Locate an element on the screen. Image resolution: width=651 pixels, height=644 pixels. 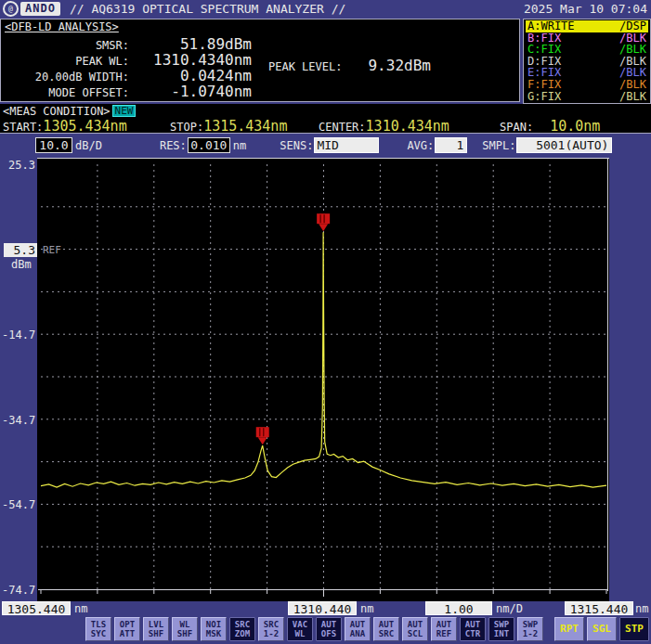
span-label: SPAN: is located at coordinates (516, 127).